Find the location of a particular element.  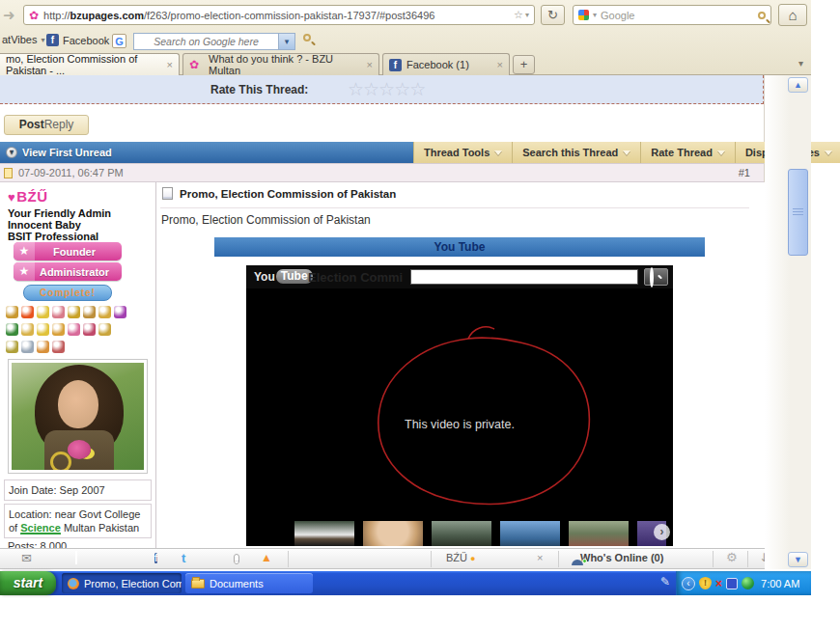

award-horn-icon is located at coordinates (58, 330).